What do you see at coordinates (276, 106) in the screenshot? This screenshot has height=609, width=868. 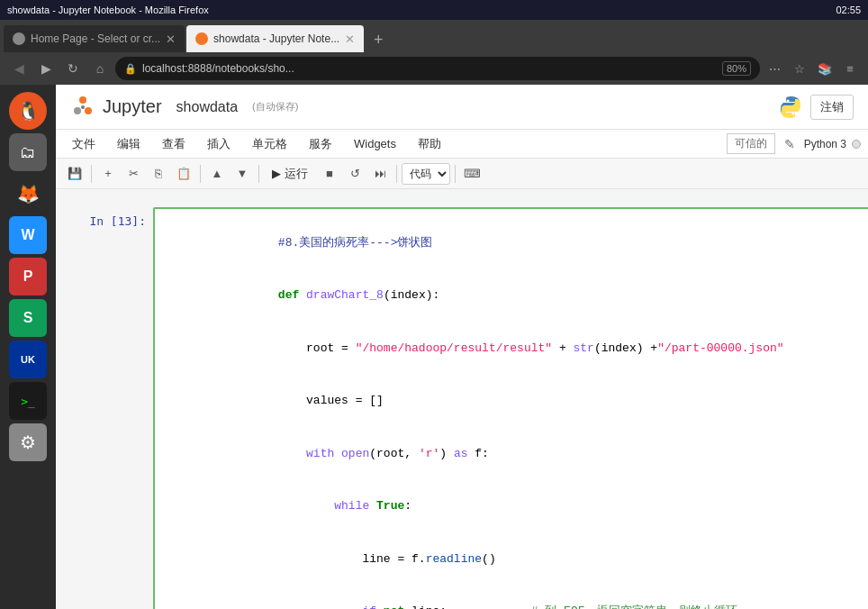 I see `autosave-status: (自动保存)` at bounding box center [276, 106].